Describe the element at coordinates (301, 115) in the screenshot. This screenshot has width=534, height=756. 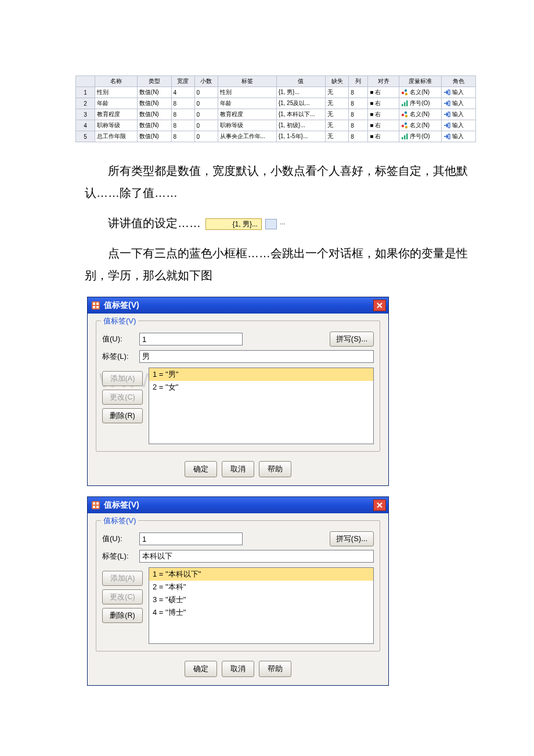
I see `table-cell: {1, 本科以下...` at that location.